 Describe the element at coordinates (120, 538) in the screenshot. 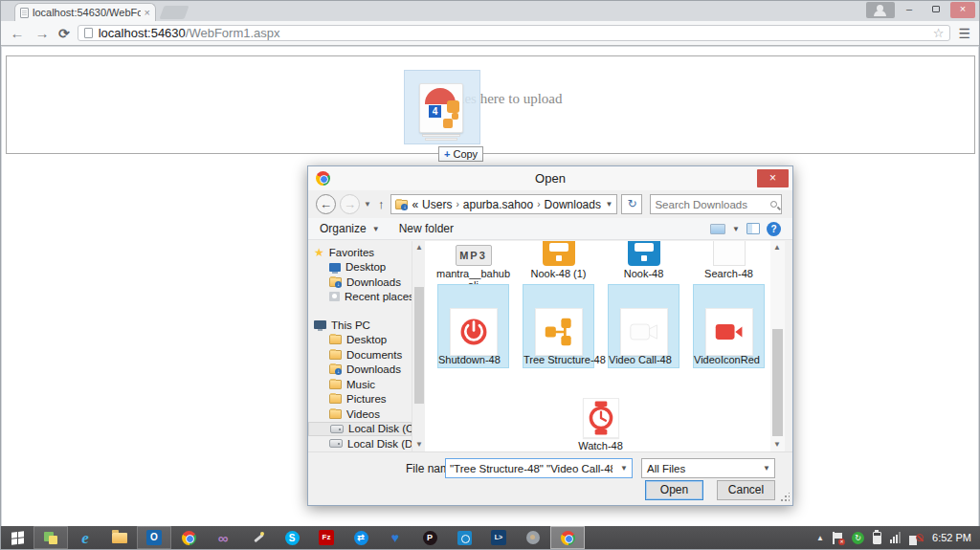

I see `taskbar-file-explorer` at that location.